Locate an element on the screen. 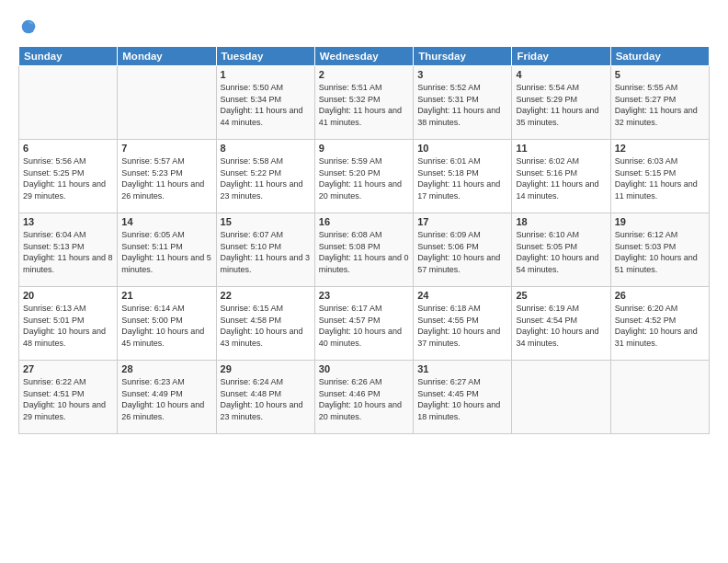 The height and width of the screenshot is (563, 728). day-info: Sunrise: 6:09 AM Sunset: 5:06 PM Dayligh… is located at coordinates (462, 252).